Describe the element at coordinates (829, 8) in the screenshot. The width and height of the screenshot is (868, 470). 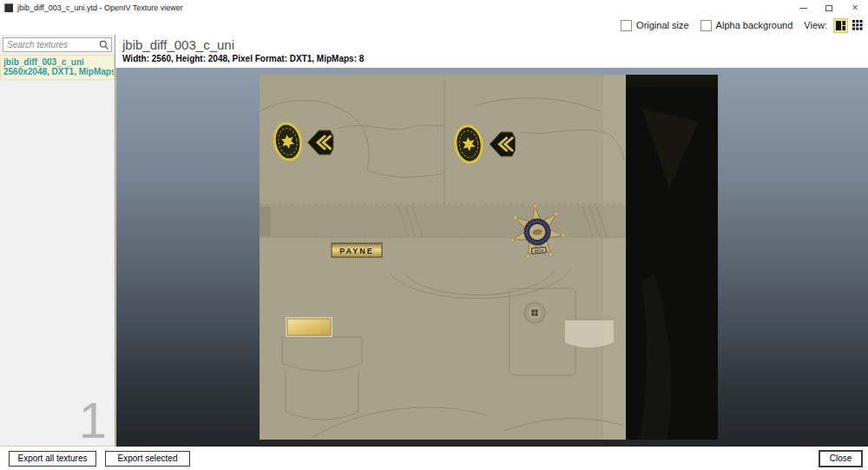
I see `maximize-button` at that location.